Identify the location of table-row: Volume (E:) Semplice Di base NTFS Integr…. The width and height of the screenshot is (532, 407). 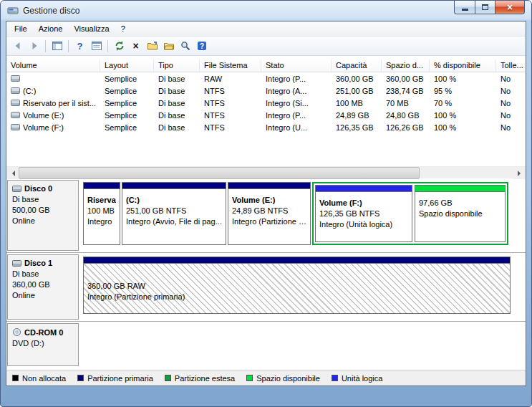
(266, 115).